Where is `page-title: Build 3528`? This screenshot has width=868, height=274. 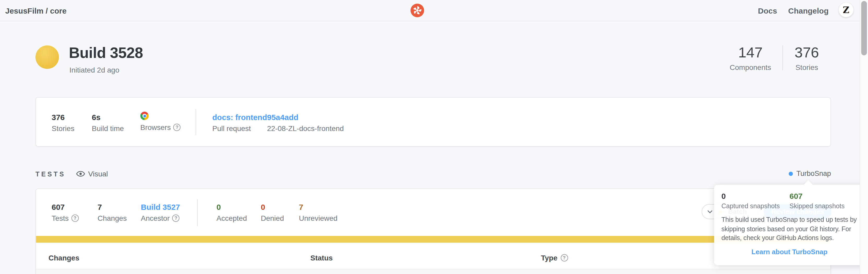
page-title: Build 3528 is located at coordinates (106, 53).